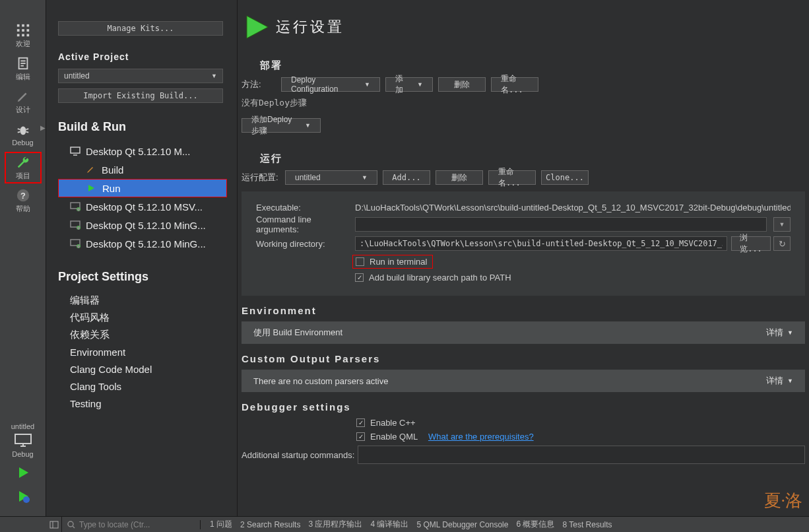 The width and height of the screenshot is (809, 532). What do you see at coordinates (143, 188) in the screenshot?
I see `kit-run-row: Run` at bounding box center [143, 188].